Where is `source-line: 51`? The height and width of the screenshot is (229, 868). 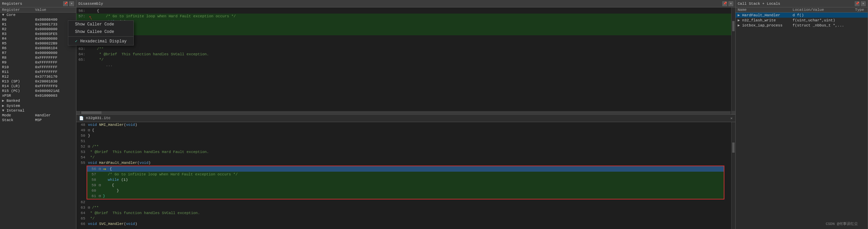
source-line: 51 is located at coordinates (404, 141).